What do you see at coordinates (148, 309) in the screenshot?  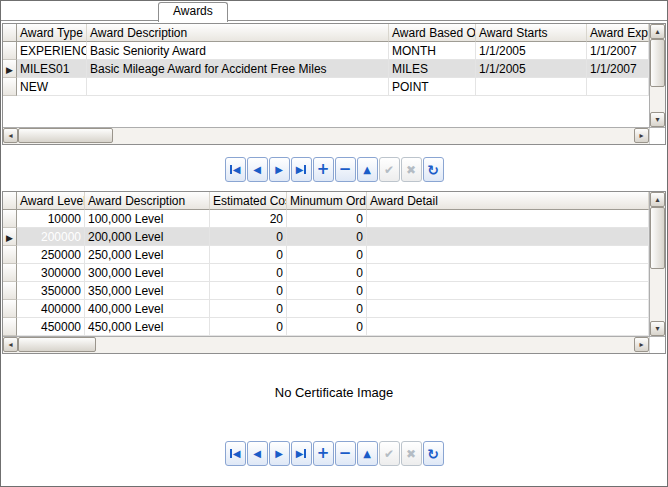 I see `grid-cell: 400,000 Level` at bounding box center [148, 309].